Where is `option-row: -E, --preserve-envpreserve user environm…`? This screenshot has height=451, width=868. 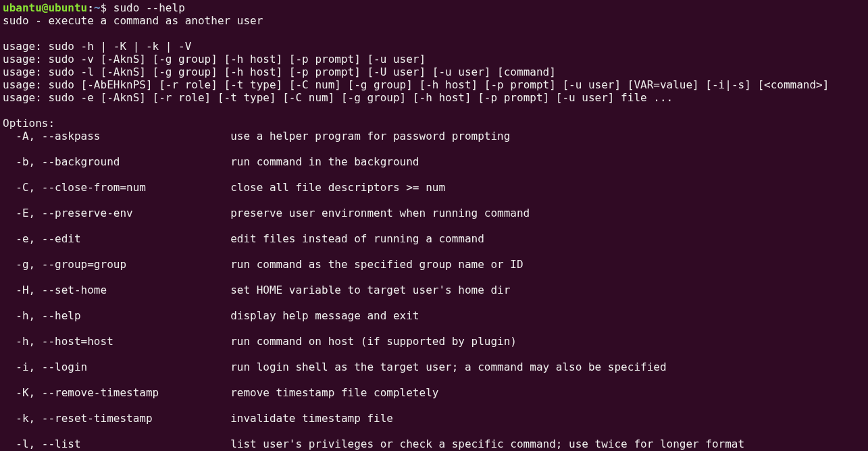
option-row: -E, --preserve-envpreserve user environm… is located at coordinates (434, 213).